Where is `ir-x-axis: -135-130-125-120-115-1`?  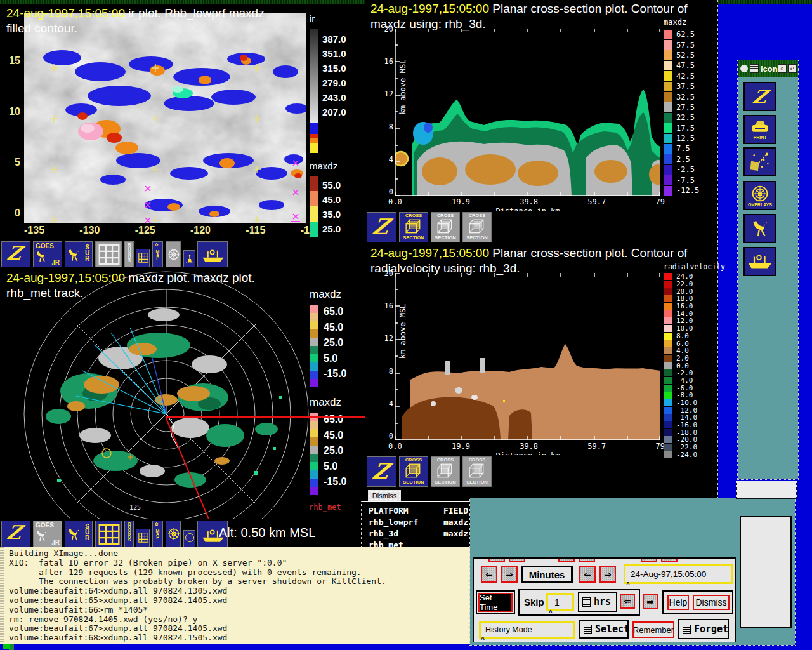 ir-x-axis: -135-130-125-120-115-1 is located at coordinates (167, 230).